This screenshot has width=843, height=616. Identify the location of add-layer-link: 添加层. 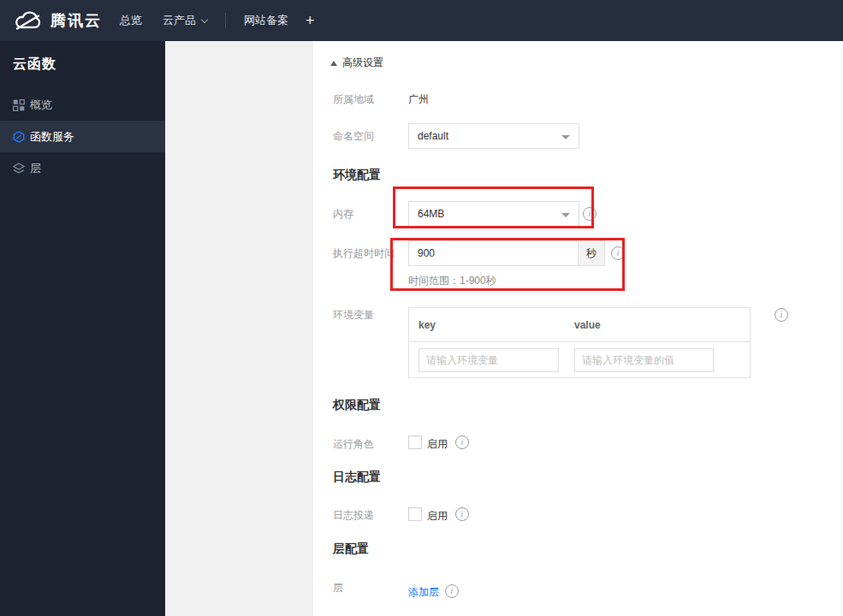
(424, 592).